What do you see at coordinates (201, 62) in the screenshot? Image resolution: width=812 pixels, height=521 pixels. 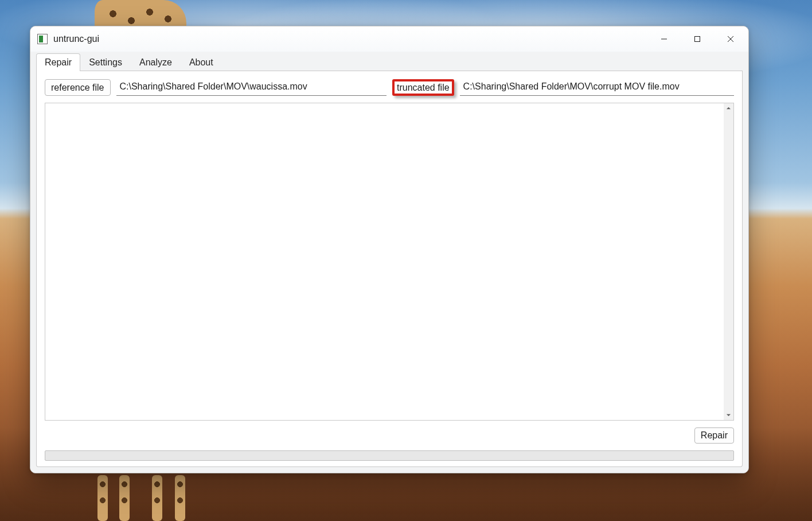 I see `tab-about: About` at bounding box center [201, 62].